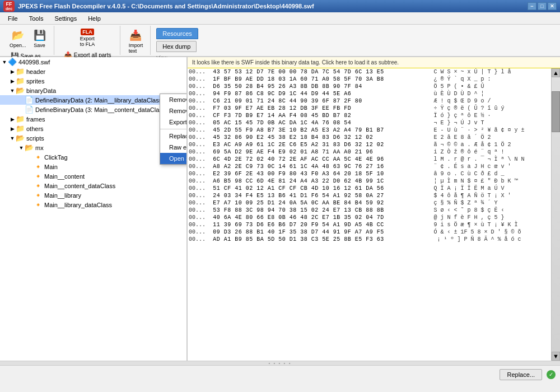 The height and width of the screenshot is (392, 560). What do you see at coordinates (370, 232) in the screenshot?
I see `table-row: 00... 09 D3 26 88 B1 40 1F 35 38 D7 44 9…` at bounding box center [370, 232].